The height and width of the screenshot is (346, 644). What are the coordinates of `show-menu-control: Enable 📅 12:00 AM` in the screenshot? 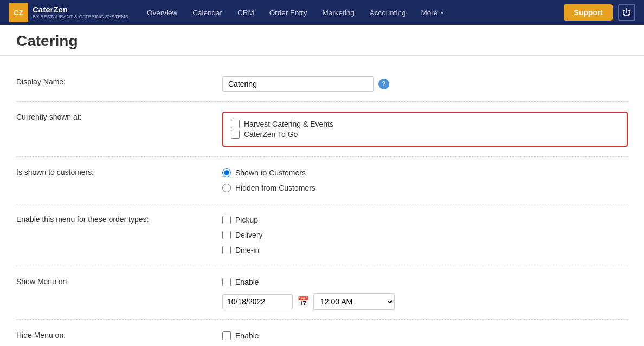 It's located at (425, 293).